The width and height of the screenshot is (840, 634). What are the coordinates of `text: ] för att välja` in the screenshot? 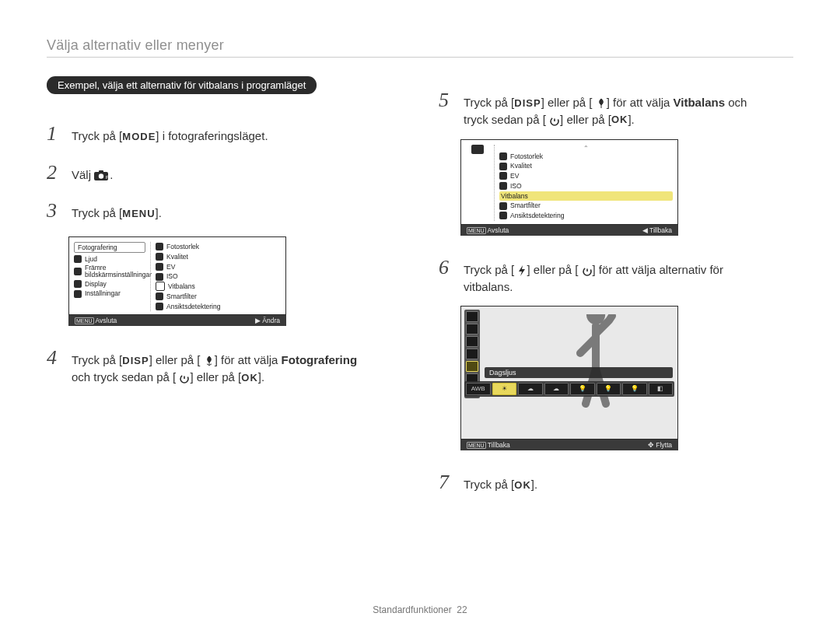 It's located at (640, 103).